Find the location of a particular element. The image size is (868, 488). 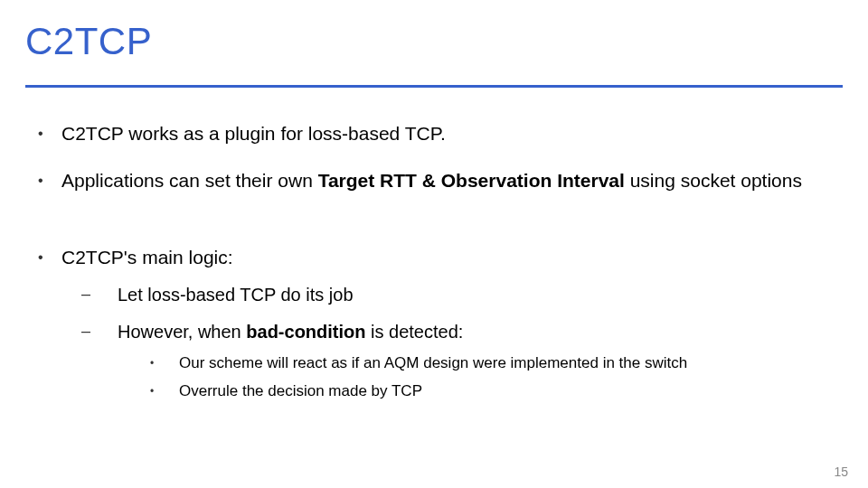

bullet-text: using socket options is located at coordinates (713, 181).